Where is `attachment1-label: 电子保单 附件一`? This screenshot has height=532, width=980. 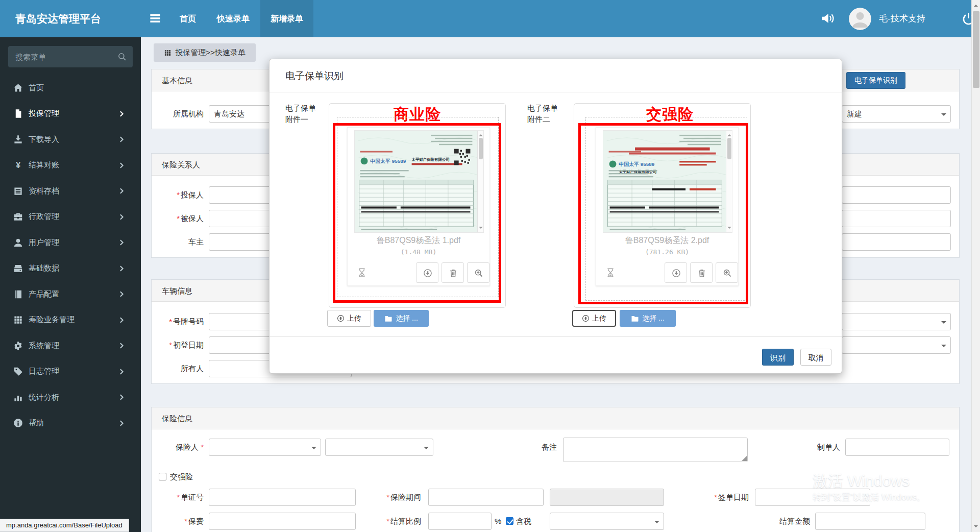 attachment1-label: 电子保单 附件一 is located at coordinates (308, 114).